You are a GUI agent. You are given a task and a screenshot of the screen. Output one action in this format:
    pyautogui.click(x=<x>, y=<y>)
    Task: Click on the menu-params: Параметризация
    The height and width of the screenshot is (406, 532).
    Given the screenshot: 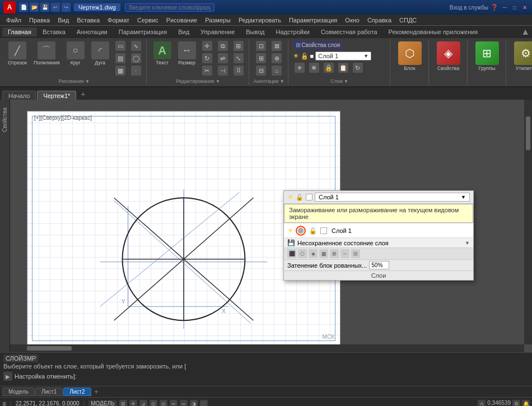 What is the action you would take?
    pyautogui.click(x=313, y=20)
    